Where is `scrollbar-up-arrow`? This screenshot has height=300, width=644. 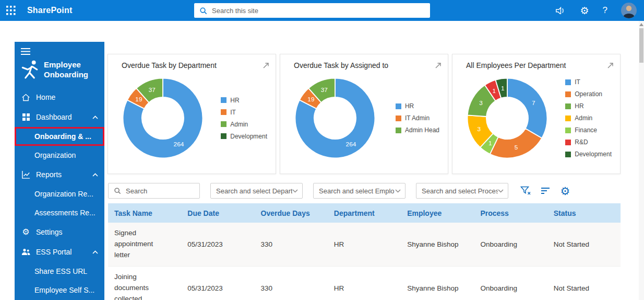 scrollbar-up-arrow is located at coordinates (641, 25).